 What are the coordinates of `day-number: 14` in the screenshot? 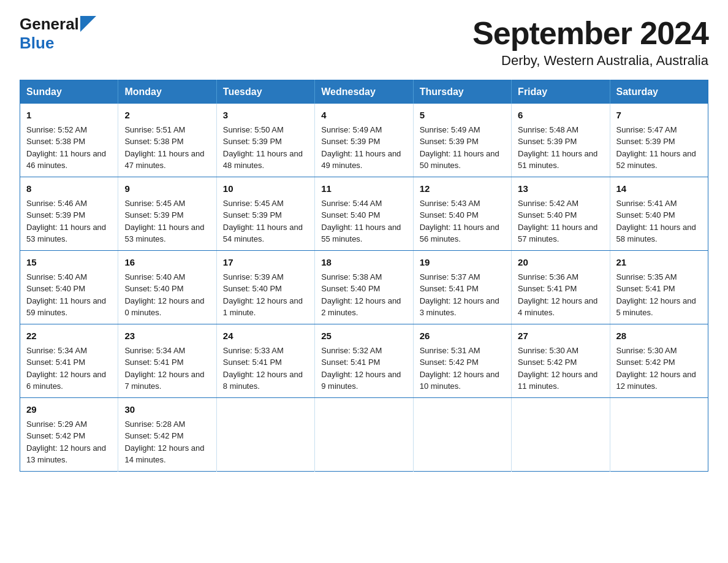 It's located at (659, 189).